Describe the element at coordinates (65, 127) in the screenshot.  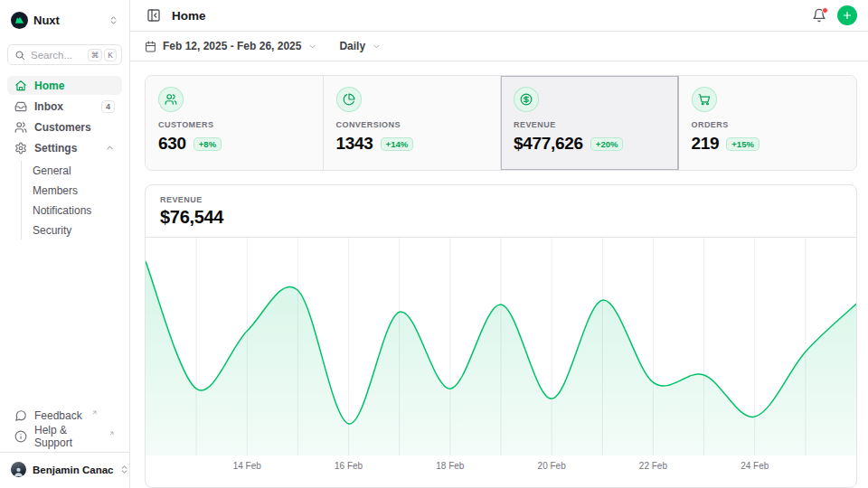
I see `sidebar-item-customers: Customers` at that location.